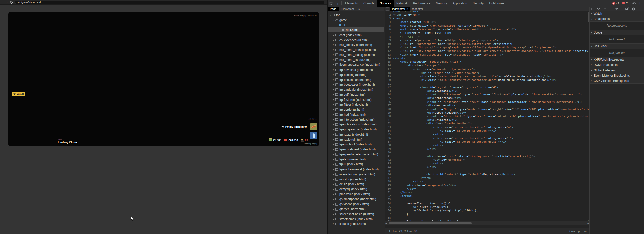 The image size is (644, 234). I want to click on tree-item-frp-progressbar-index-html: ▶frp-progressbar (index.html), so click(356, 129).